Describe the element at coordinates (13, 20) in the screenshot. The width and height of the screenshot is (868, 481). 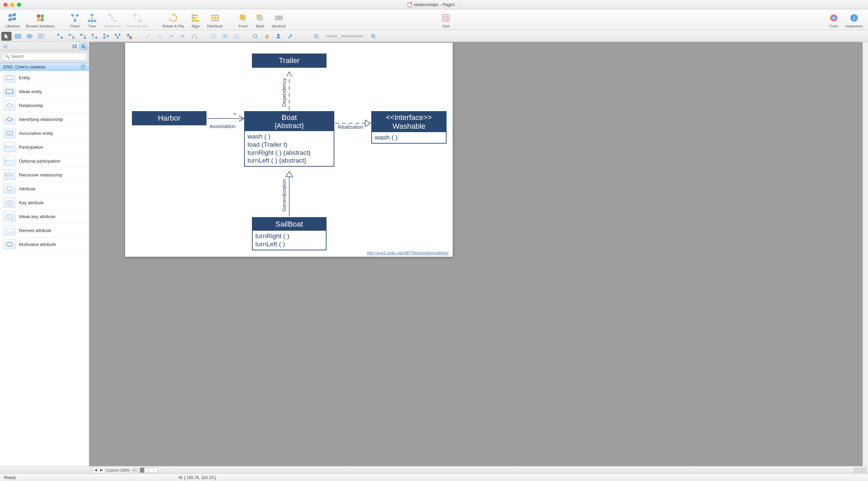
I see `libraries-button: Libraries` at that location.